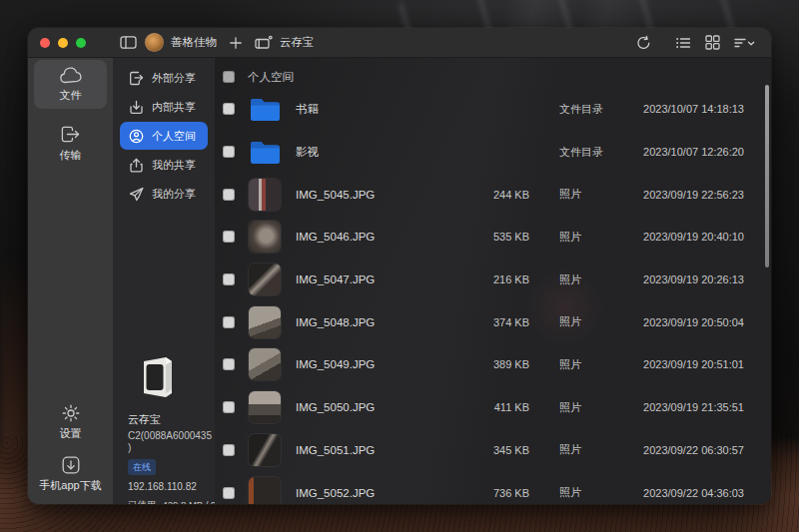  What do you see at coordinates (681, 364) in the screenshot?
I see `file-date: 2023/09/19 20:51:01` at bounding box center [681, 364].